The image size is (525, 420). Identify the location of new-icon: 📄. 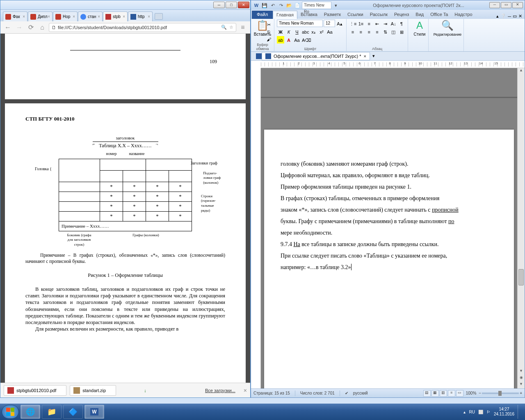
(297, 5).